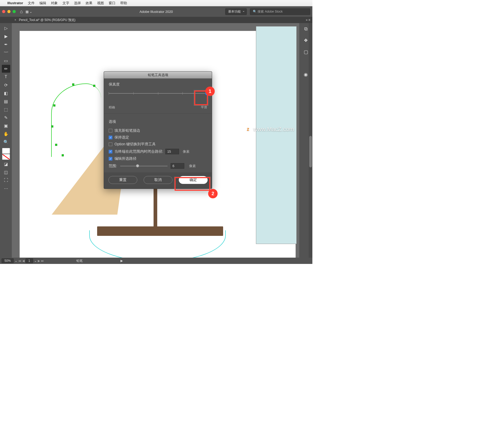  Describe the element at coordinates (22, 12) in the screenshot. I see `home-icon: ⌂` at that location.